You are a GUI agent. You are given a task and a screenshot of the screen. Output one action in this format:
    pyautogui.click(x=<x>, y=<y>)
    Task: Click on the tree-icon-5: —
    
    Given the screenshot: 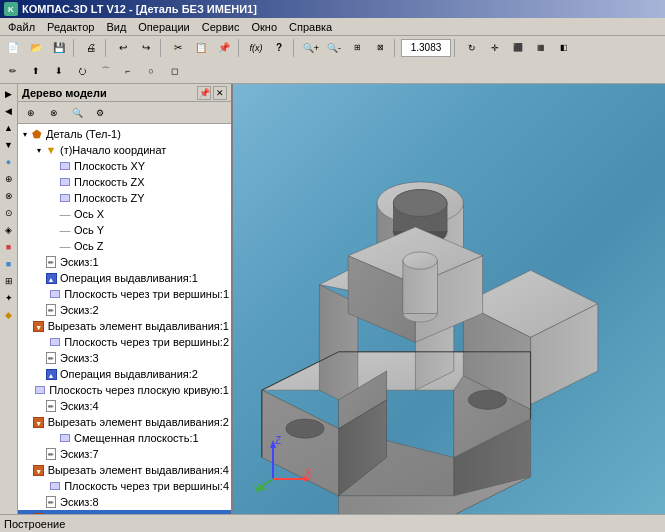 What is the action you would take?
    pyautogui.click(x=65, y=214)
    